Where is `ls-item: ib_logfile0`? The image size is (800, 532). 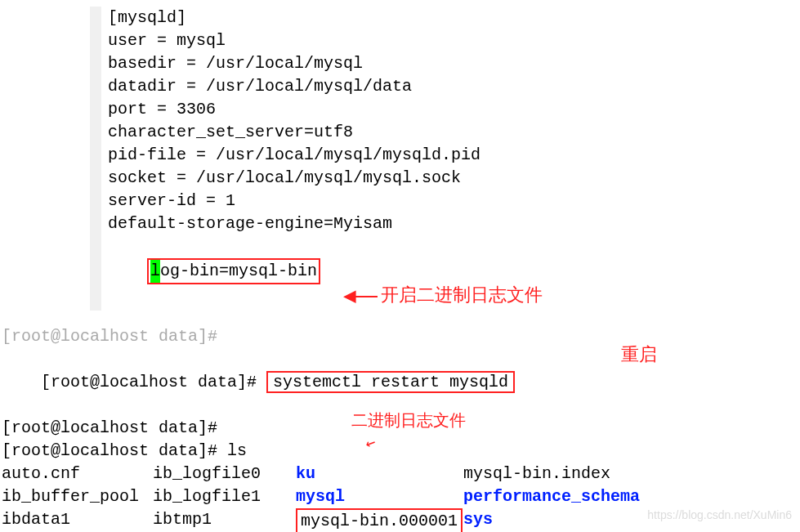
ls-item: ib_logfile0 is located at coordinates (224, 474).